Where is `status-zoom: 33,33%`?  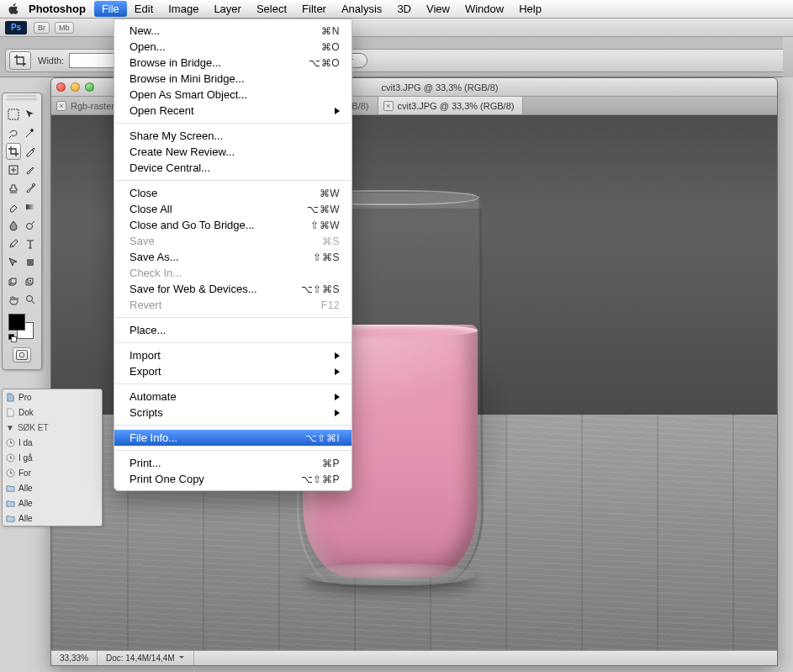 status-zoom: 33,33% is located at coordinates (74, 658).